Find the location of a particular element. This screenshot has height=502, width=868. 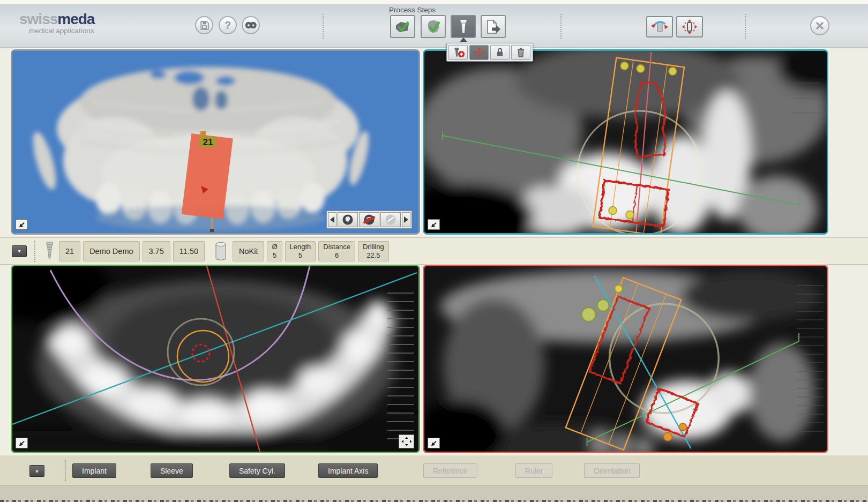

lock-icon is located at coordinates (500, 53).